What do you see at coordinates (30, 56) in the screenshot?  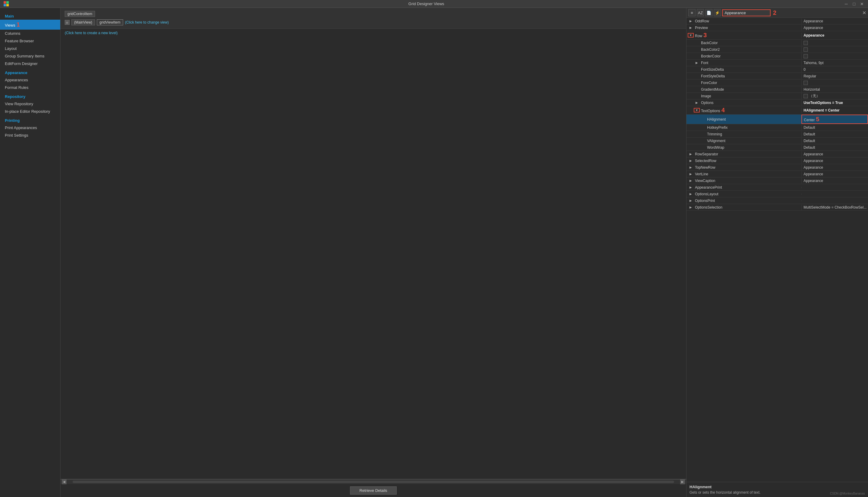 I see `sidebar-item-group-summary-items: Group Summary Items` at bounding box center [30, 56].